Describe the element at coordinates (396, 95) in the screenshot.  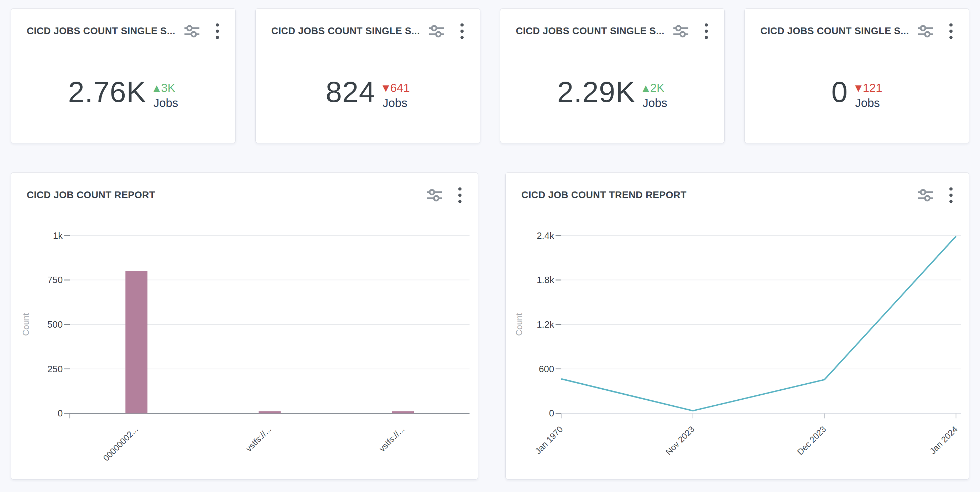
I see `kpi-side: ▼641 Jobs` at that location.